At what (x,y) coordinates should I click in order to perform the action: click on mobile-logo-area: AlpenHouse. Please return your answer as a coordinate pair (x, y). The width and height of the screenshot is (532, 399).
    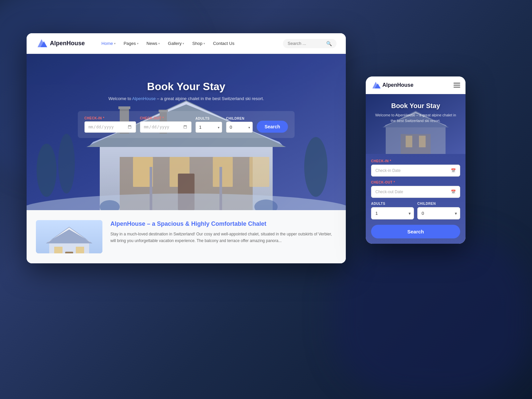
    Looking at the image, I should click on (392, 85).